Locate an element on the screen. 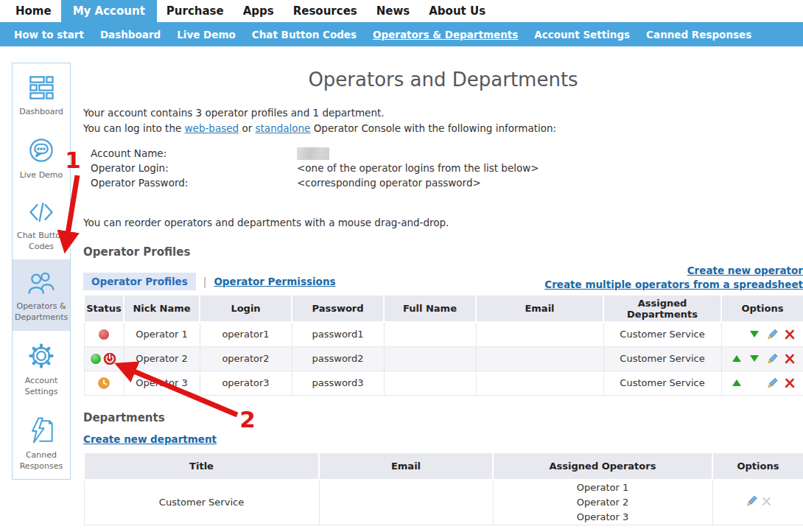  departments-table-header: Title Email Assigned Operators Options is located at coordinates (443, 466).